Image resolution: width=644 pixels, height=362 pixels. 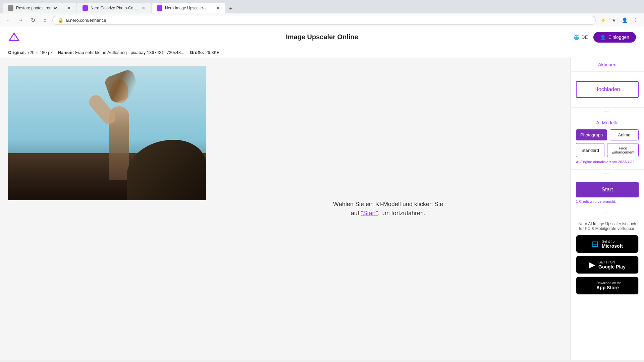 I want to click on aktionen-title: Aktionen, so click(x=607, y=65).